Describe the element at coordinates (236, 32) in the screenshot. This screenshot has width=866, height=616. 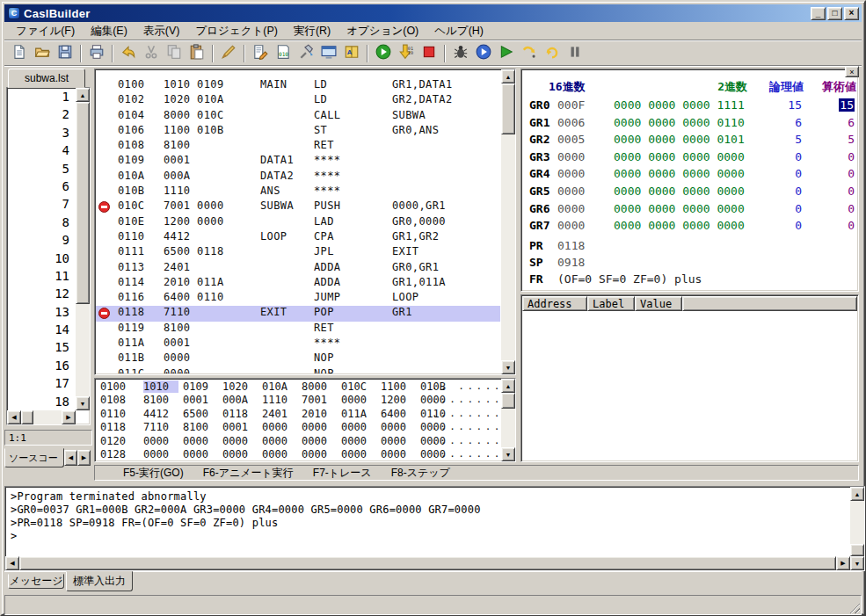
I see `menu-item-3: プロジェクト(P)` at that location.